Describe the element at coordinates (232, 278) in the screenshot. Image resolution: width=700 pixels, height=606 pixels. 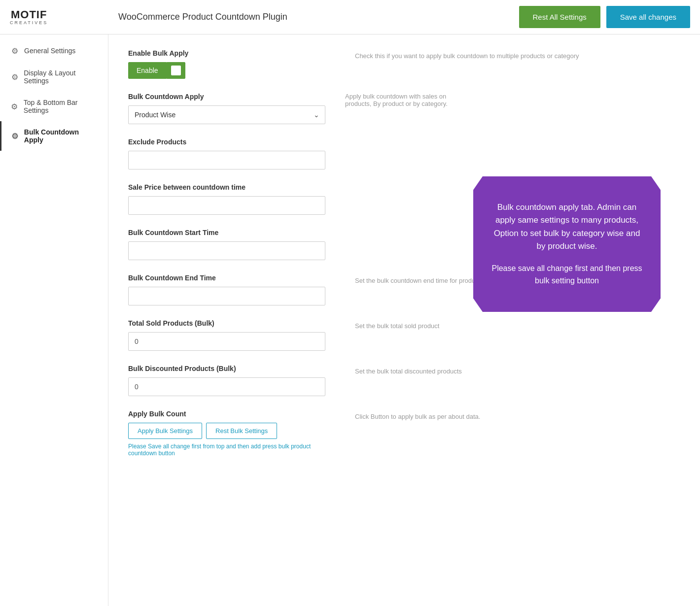
I see `bulk-end-time-label: Bulk Countdown End Time` at that location.